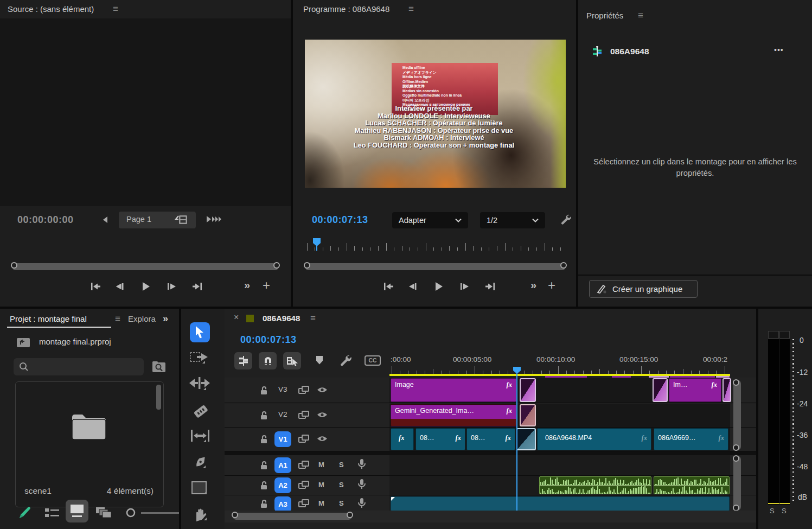 The height and width of the screenshot is (529, 812). Describe the element at coordinates (243, 361) in the screenshot. I see `nested-sequence-toggle` at that location.